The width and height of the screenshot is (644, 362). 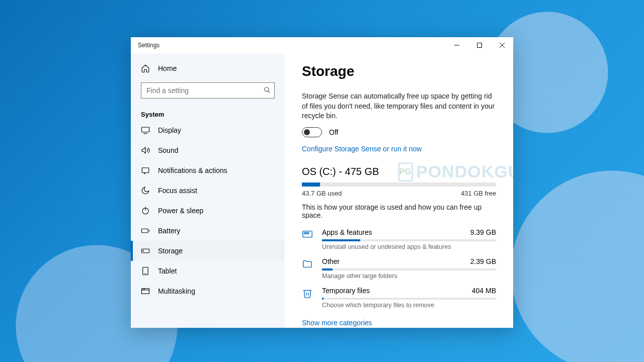 I want to click on drive-used-label: 43.7 GB used, so click(x=322, y=193).